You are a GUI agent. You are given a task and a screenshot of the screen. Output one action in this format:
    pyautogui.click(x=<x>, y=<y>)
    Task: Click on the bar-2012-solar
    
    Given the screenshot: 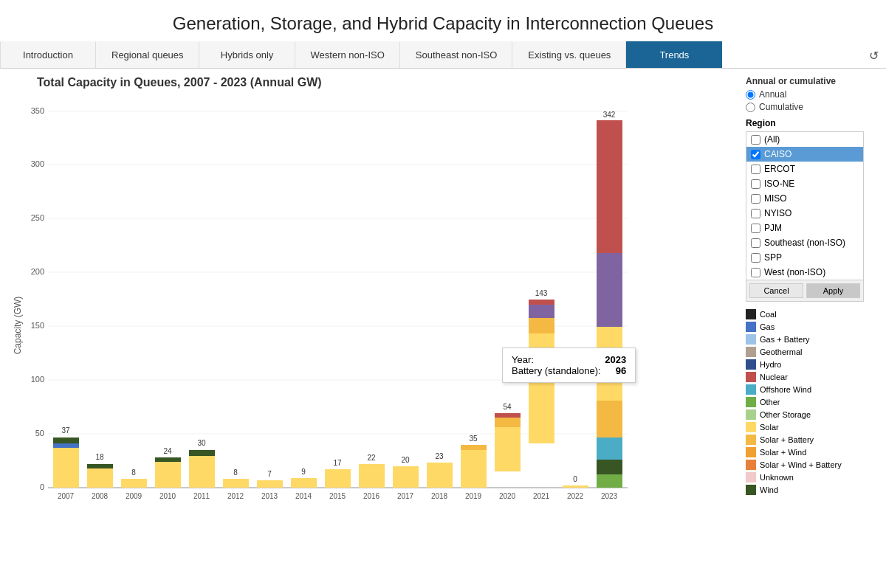 What is the action you would take?
    pyautogui.click(x=236, y=483)
    